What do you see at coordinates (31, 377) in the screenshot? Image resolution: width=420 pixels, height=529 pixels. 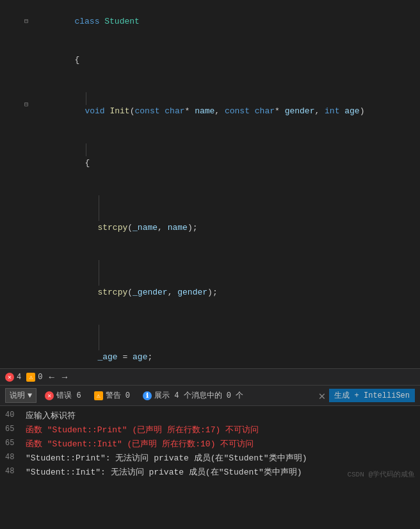 I see `warning-icon: ⚠` at bounding box center [31, 377].